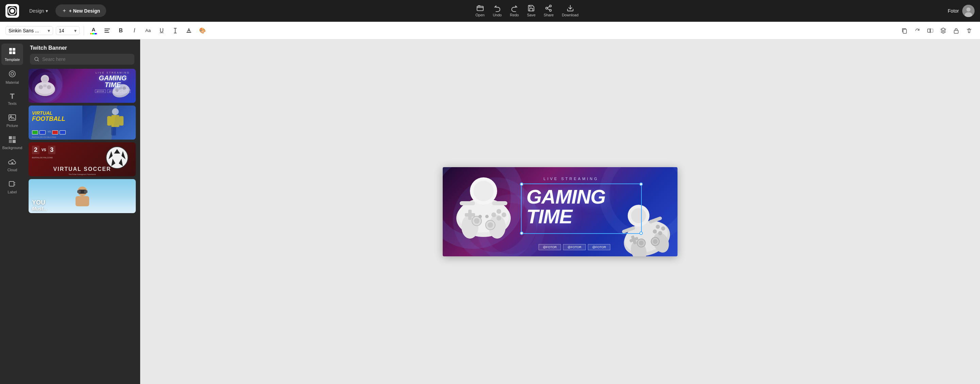  What do you see at coordinates (531, 8) in the screenshot?
I see `save-icon` at bounding box center [531, 8].